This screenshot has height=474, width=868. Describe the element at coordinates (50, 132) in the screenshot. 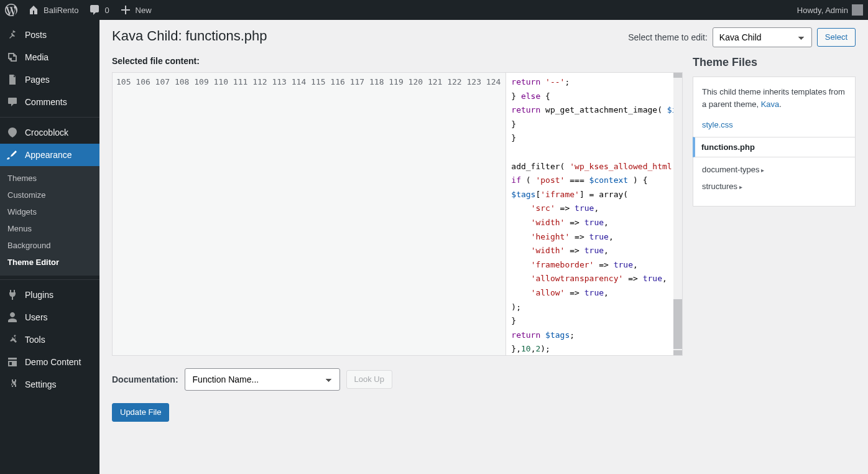

I see `sidebar-item-crocoblock: Crocoblock` at that location.